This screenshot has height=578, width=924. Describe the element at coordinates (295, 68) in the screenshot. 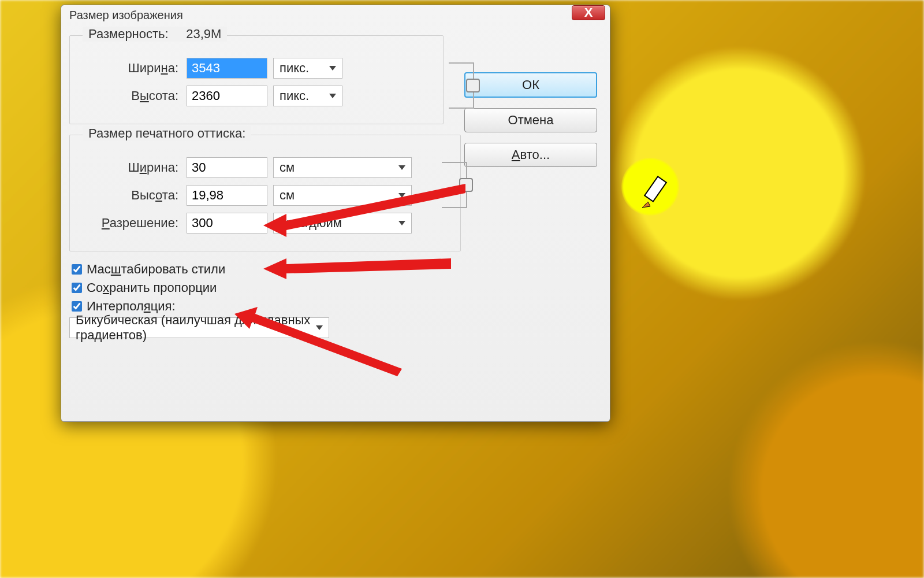

I see `pixel-width-unit: пикс.` at that location.